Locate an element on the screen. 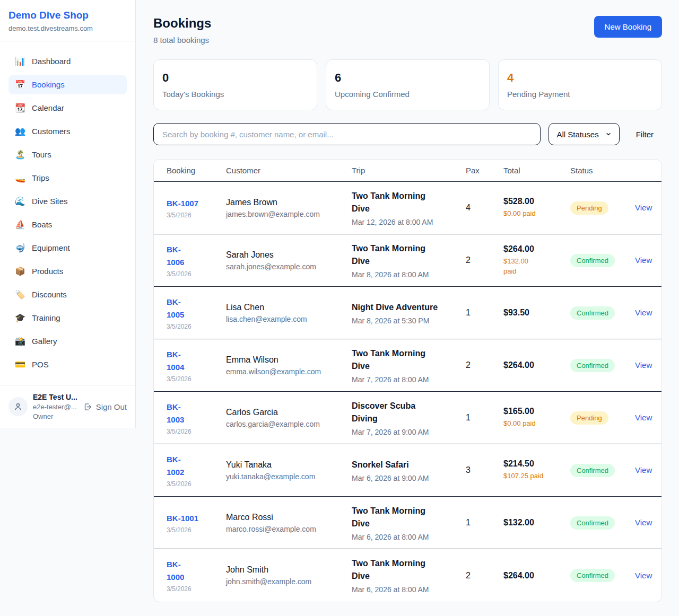 The image size is (679, 616). user-info: E2E Test U... e2e-tester@... Owner is located at coordinates (55, 407).